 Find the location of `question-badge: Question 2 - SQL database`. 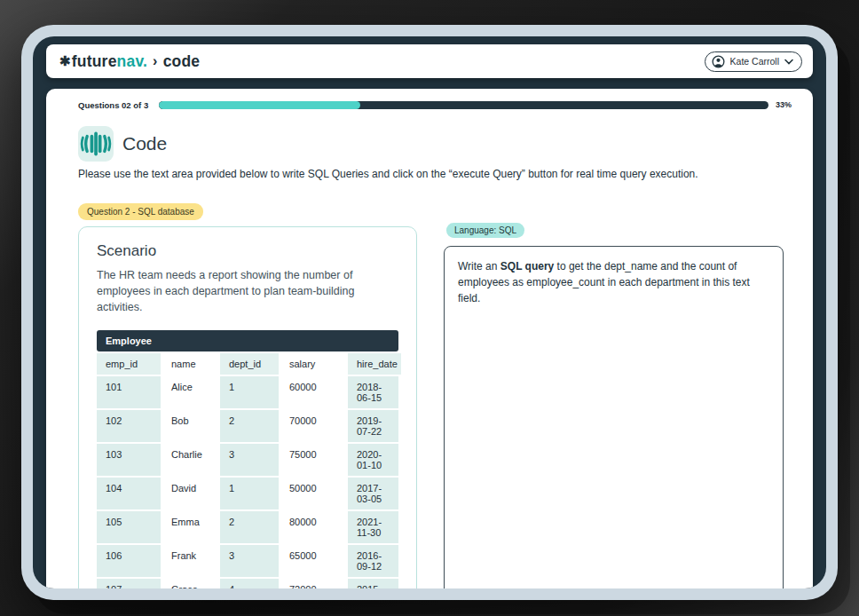

question-badge: Question 2 - SQL database is located at coordinates (140, 211).